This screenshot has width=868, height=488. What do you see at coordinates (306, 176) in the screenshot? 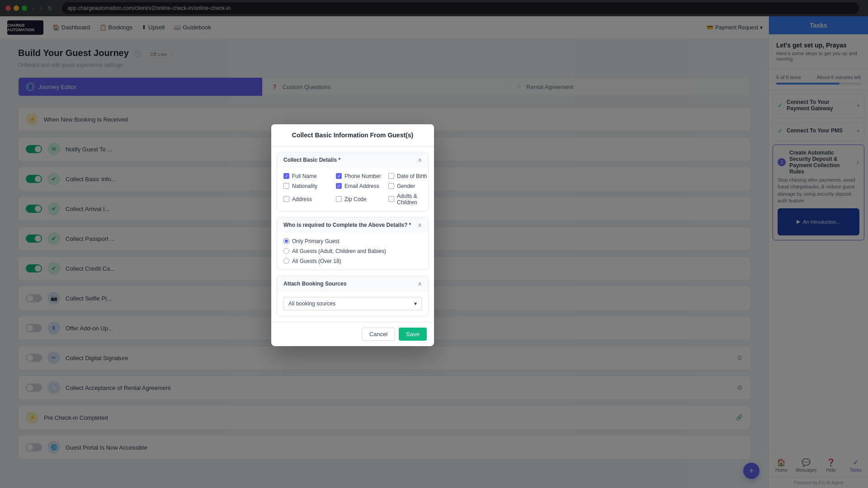
I see `cb-full-name: ✓ Full Name` at bounding box center [306, 176].